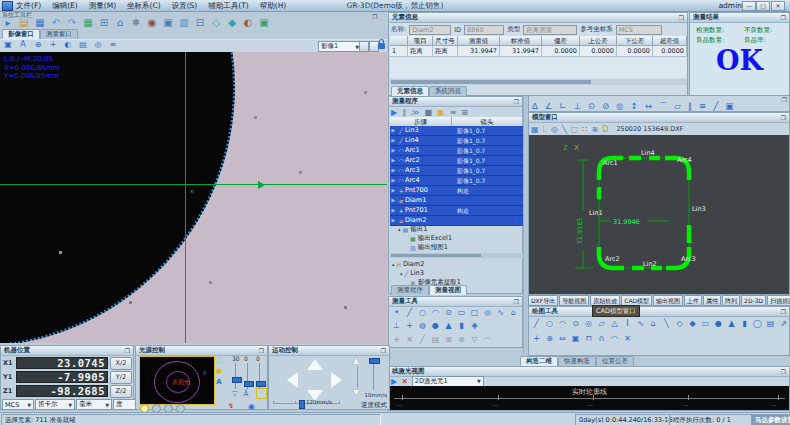 The height and width of the screenshot is (425, 790). I want to click on tab-系统消息: 系统消息, so click(448, 91).